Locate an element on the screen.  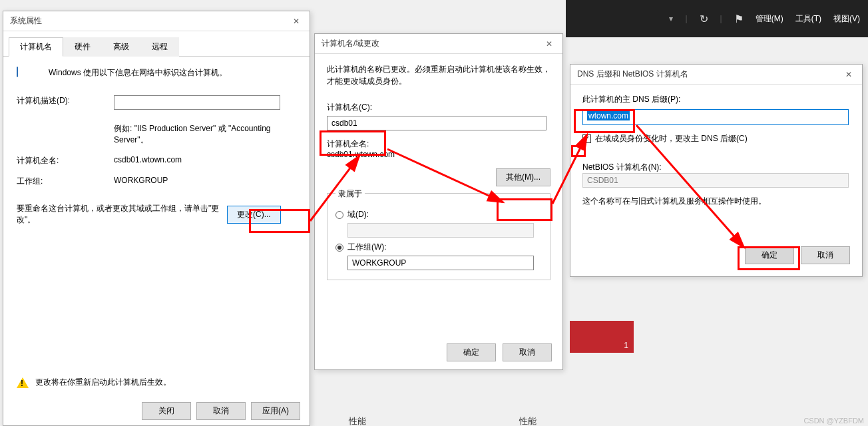
dashboard-error-tile: 1 is located at coordinates (602, 337).